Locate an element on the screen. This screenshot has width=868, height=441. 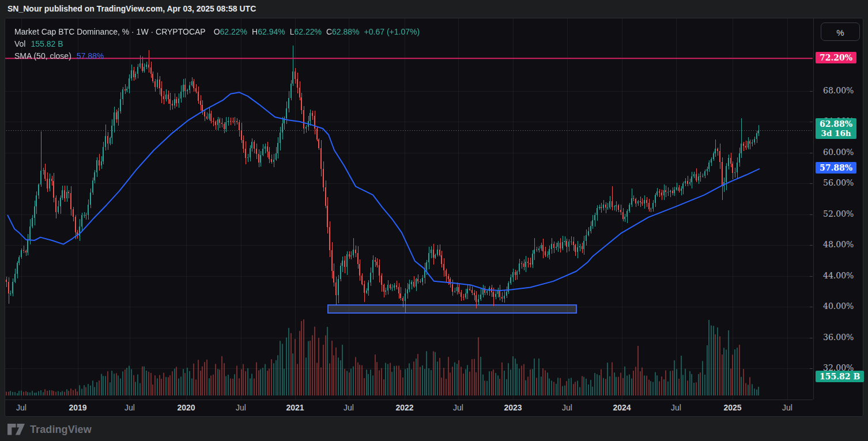
price-axis-label: 60.00% is located at coordinates (840, 153).